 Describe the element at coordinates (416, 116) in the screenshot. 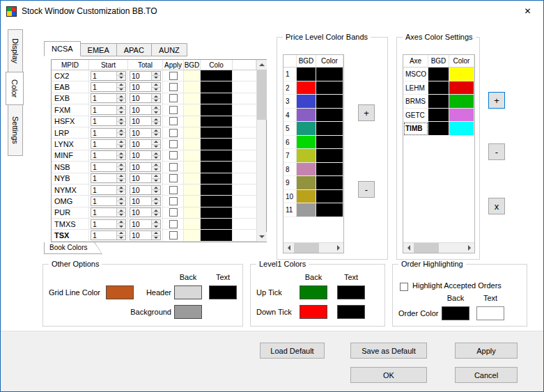

I see `axe-name-cell: GETC` at that location.